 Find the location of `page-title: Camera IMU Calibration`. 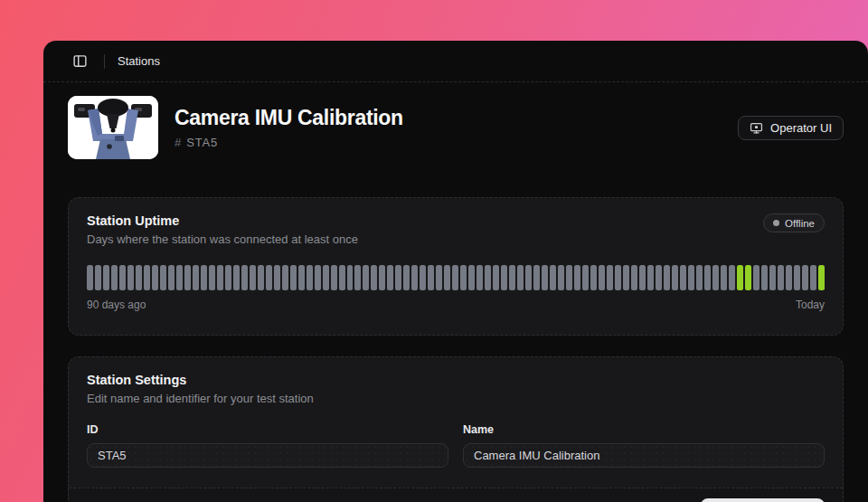

page-title: Camera IMU Calibration is located at coordinates (448, 118).